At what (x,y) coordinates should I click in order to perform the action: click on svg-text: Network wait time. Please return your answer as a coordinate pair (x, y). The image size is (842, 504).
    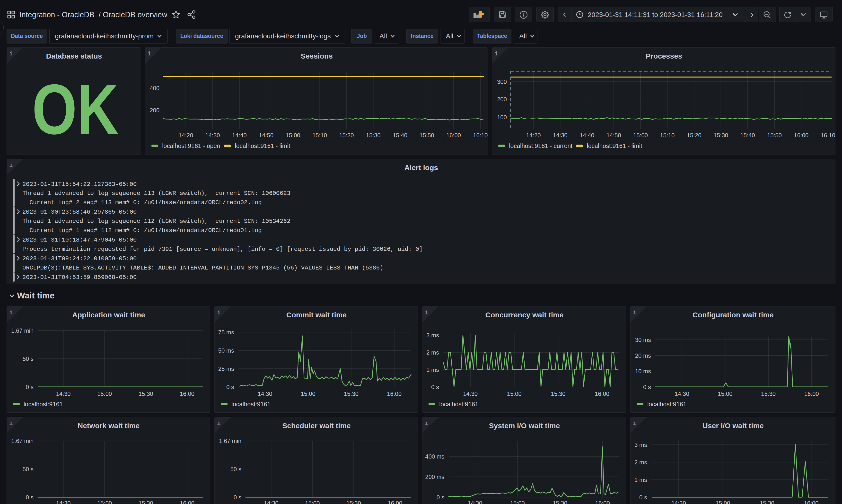
    Looking at the image, I should click on (109, 426).